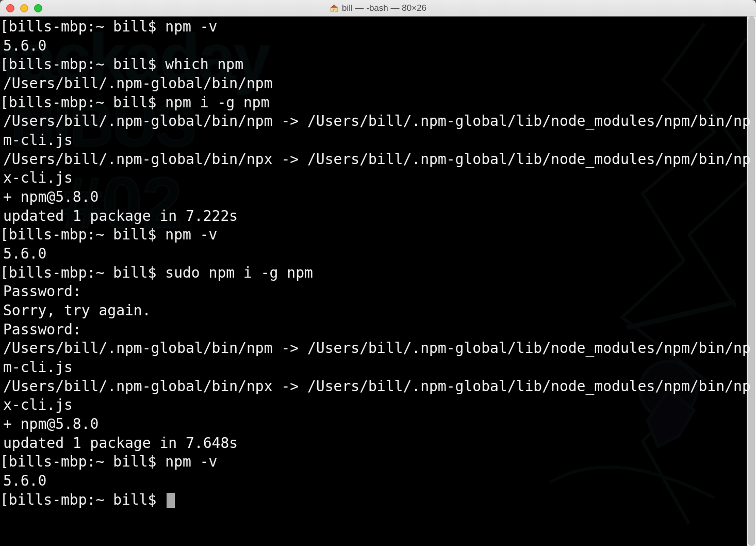 Image resolution: width=756 pixels, height=546 pixels. What do you see at coordinates (380, 65) in the screenshot?
I see `prompt-line: bills-mbp:~ bill$ which npm` at bounding box center [380, 65].